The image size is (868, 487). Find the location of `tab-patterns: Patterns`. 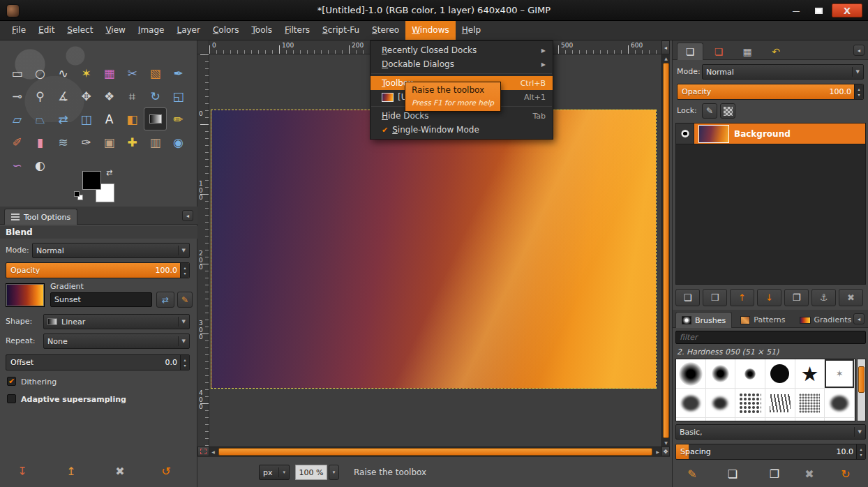

tab-patterns: Patterns is located at coordinates (763, 320).